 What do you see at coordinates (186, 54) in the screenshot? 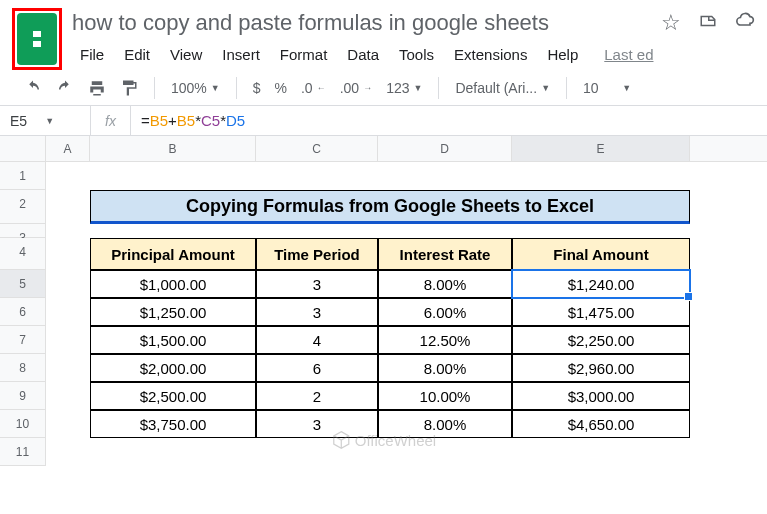
I see `menu-view: View` at bounding box center [186, 54].